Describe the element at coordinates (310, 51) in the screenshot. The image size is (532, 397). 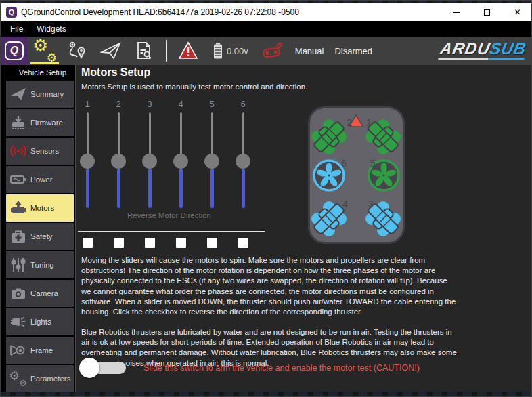
I see `flight-mode-indicator: Manual` at that location.